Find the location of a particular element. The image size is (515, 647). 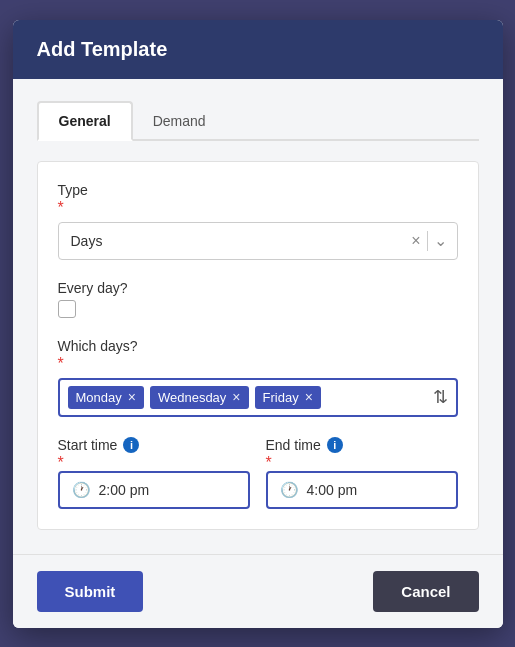

type-select: Days × ⌄ is located at coordinates (258, 241).